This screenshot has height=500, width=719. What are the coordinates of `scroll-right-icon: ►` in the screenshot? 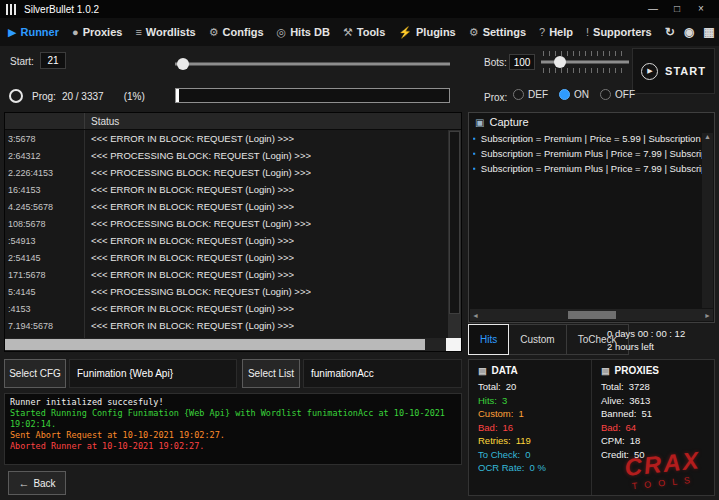 It's located at (708, 316).